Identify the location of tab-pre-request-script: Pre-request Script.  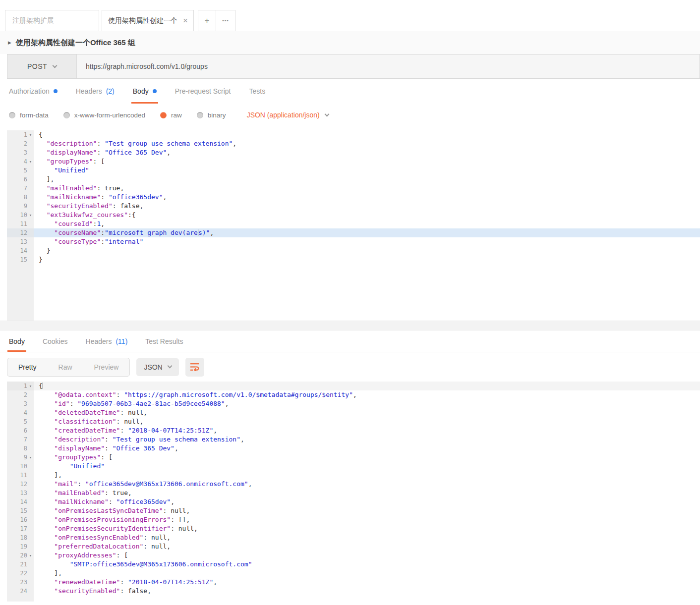
(203, 91).